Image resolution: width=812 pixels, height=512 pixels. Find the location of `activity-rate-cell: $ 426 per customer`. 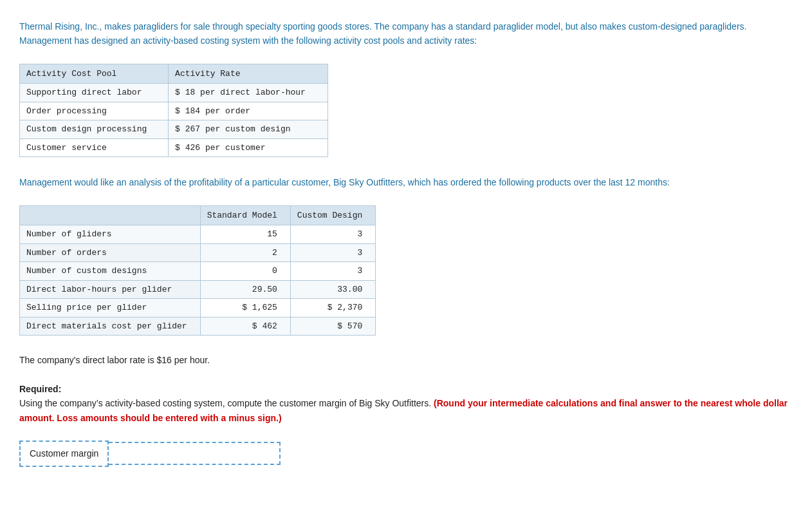

activity-rate-cell: $ 426 per customer is located at coordinates (248, 148).